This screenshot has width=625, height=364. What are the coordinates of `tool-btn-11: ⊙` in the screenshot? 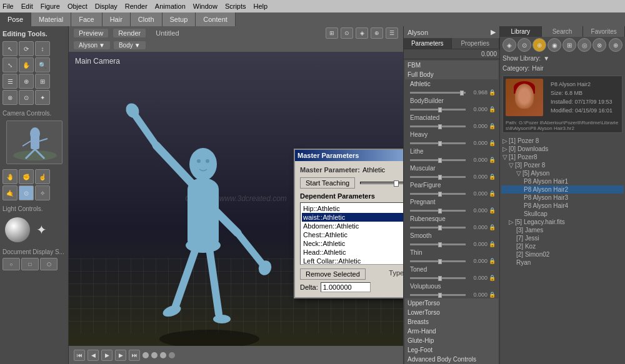 It's located at (26, 97).